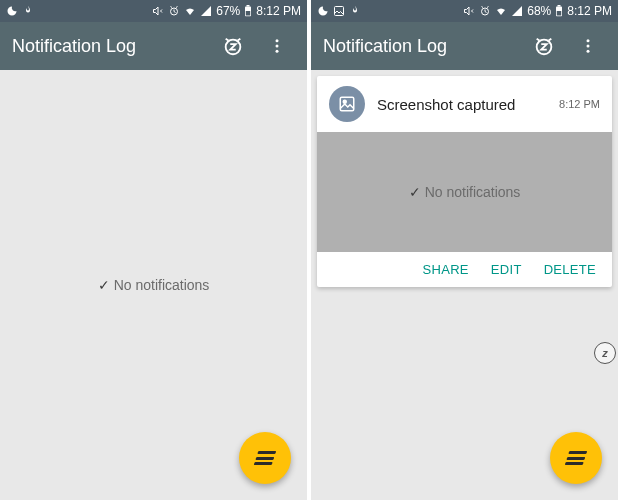 The width and height of the screenshot is (618, 500). I want to click on delete-button: DELETE, so click(570, 270).